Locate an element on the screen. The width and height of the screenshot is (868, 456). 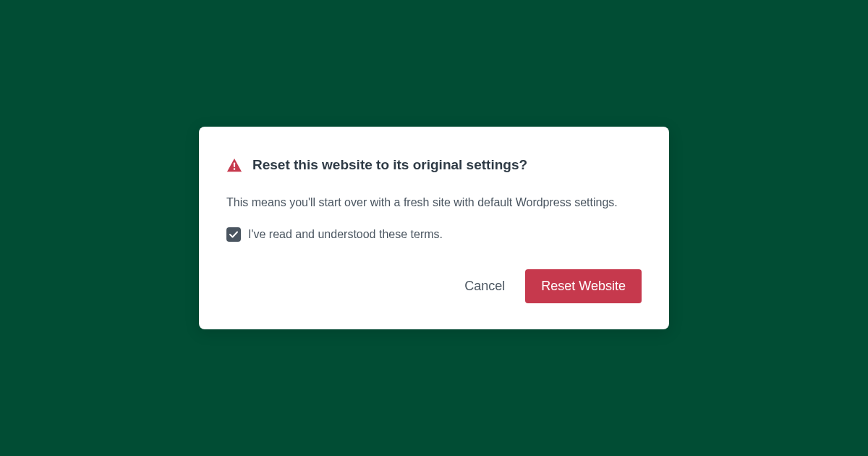
warning-triangle-icon is located at coordinates (234, 165).